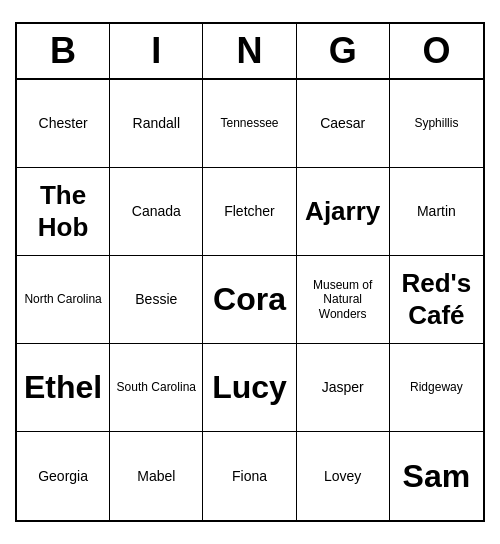 This screenshot has width=500, height=544. Describe the element at coordinates (156, 51) in the screenshot. I see `header-letter: I` at that location.